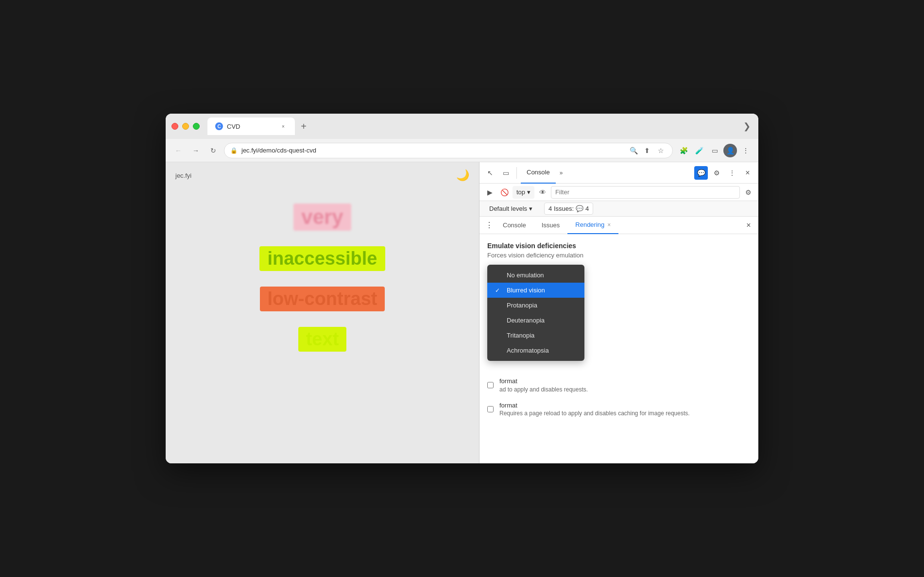  What do you see at coordinates (747, 126) in the screenshot?
I see `tab-more-button: ❯` at bounding box center [747, 126].